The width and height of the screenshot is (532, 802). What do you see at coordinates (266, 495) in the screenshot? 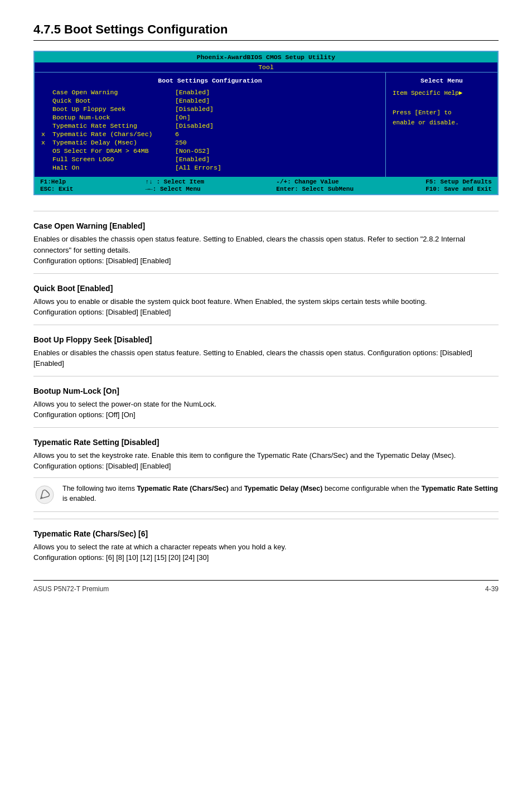
I see `note-box: The following two items Typematic Rate (…` at bounding box center [266, 495].